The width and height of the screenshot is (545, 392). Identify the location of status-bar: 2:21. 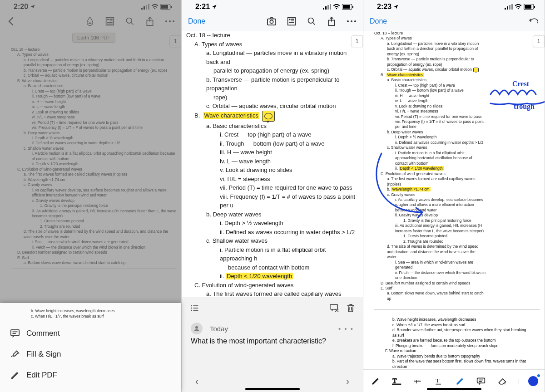
(272, 6).